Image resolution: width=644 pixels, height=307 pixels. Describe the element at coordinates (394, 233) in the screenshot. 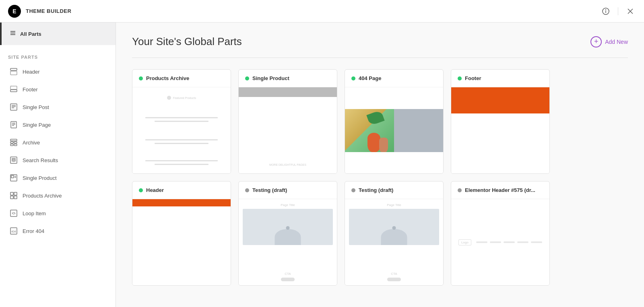

I see `card-testing-draft-2: Testing (draft) Page Title CTA` at that location.